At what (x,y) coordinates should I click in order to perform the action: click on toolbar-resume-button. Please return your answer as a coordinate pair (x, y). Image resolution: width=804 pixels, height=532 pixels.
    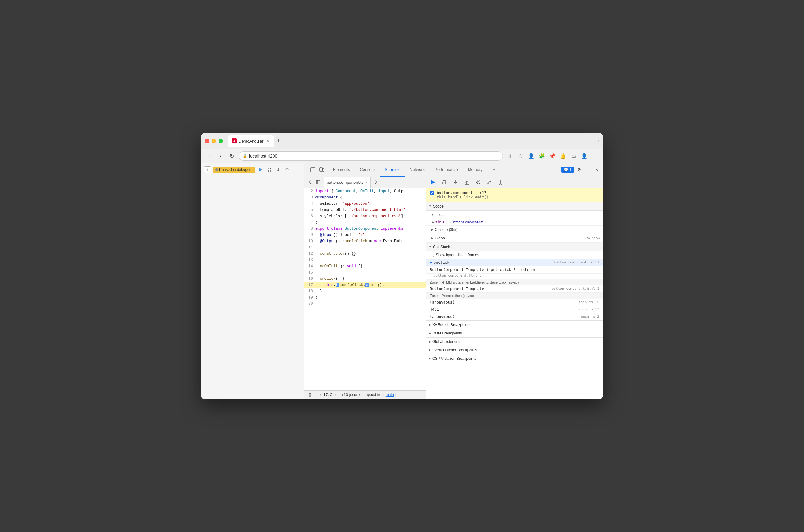
    Looking at the image, I should click on (433, 182).